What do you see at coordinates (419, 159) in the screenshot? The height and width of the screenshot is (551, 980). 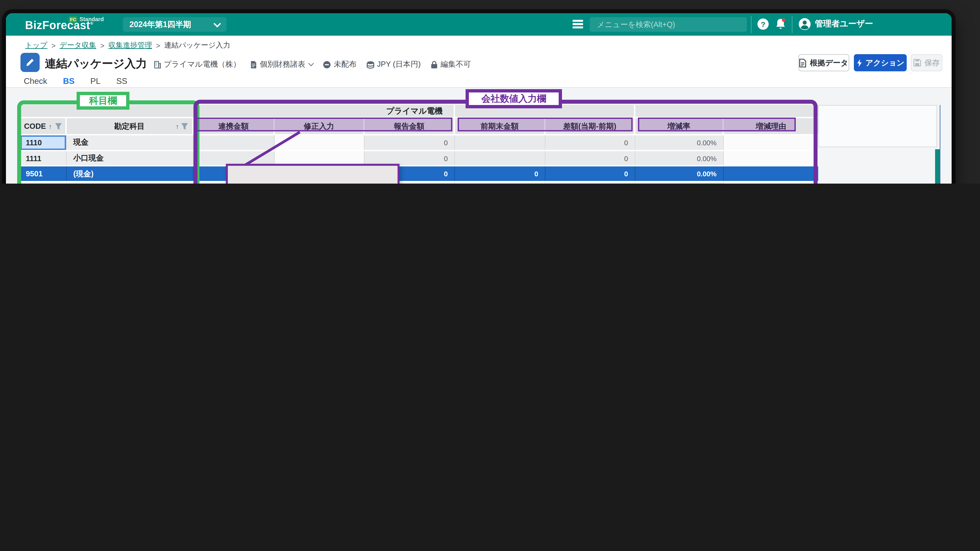 I see `table-row: 1111小口現金000.00%` at bounding box center [419, 159].